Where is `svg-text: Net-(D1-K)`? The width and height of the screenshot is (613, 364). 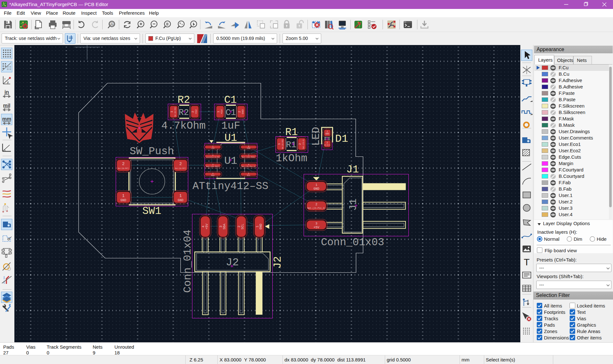 svg-text: Net-(D1-K) is located at coordinates (327, 145).